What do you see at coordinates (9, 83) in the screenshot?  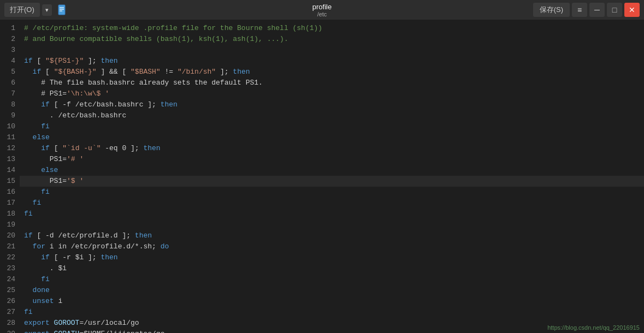 I see `line-number: 6` at bounding box center [9, 83].